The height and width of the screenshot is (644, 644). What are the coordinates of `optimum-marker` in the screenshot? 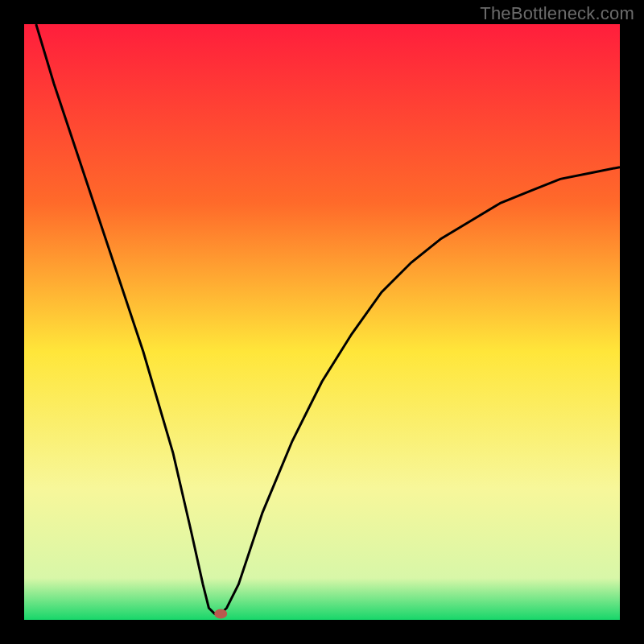 It's located at (221, 614).